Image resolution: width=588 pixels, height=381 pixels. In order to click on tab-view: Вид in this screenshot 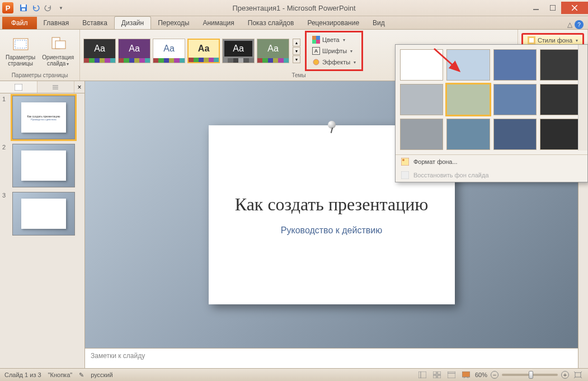, I will do `click(379, 23)`.